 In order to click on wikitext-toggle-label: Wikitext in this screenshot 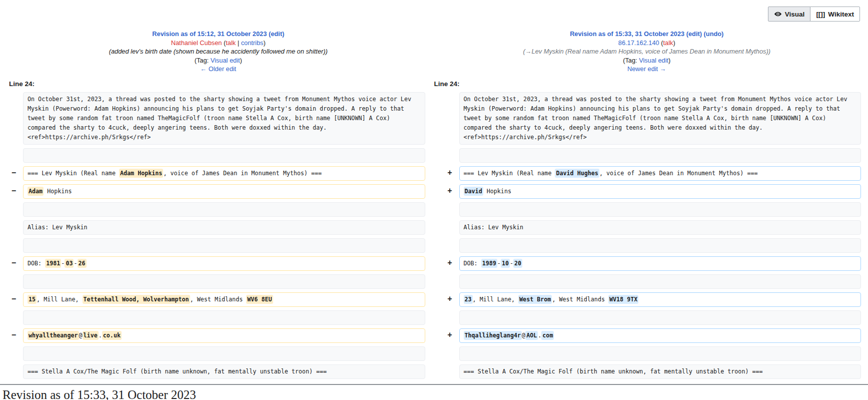, I will do `click(841, 14)`.